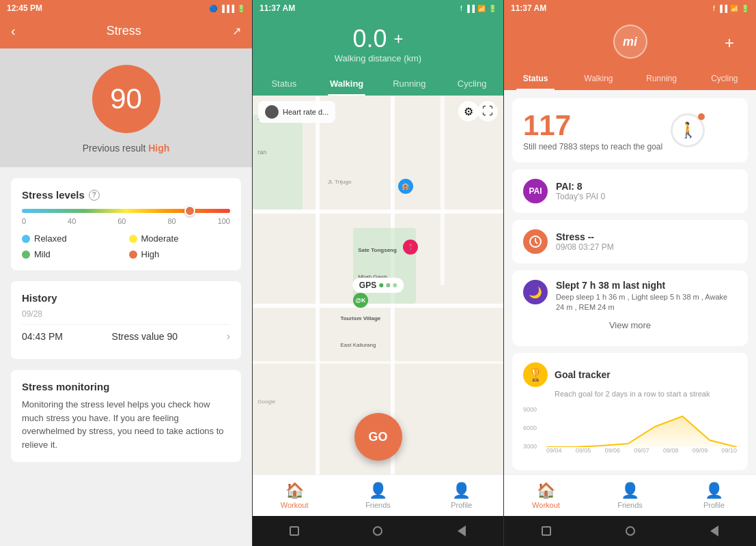 The height and width of the screenshot is (546, 756). I want to click on tab-running-p2: Running, so click(410, 83).